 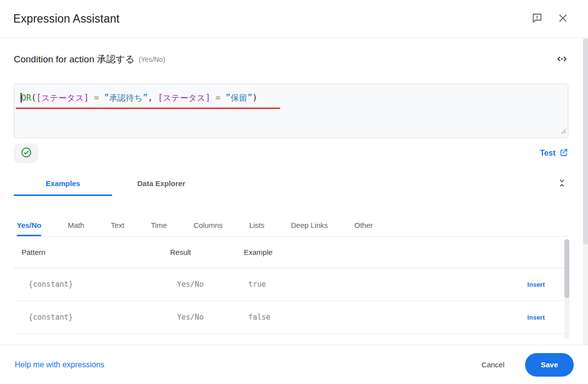 I want to click on resize-handle, so click(x=563, y=132).